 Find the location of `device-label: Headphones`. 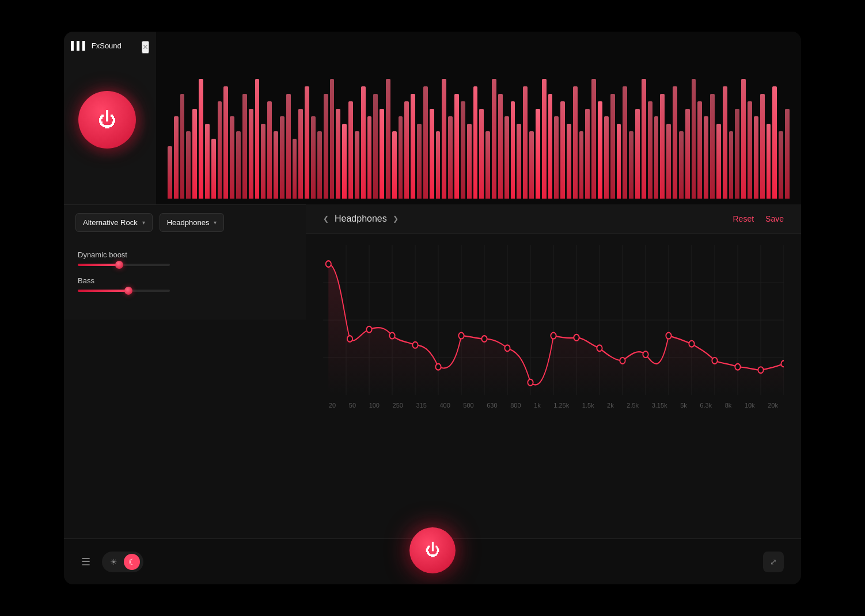

device-label: Headphones is located at coordinates (188, 222).